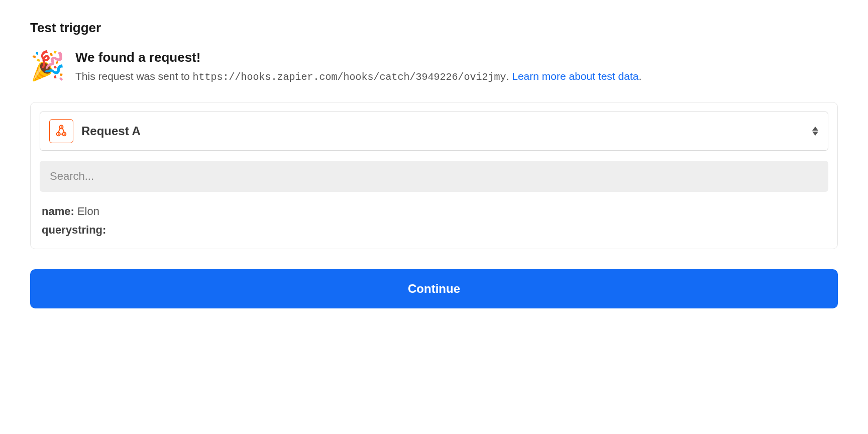 Image resolution: width=868 pixels, height=434 pixels. What do you see at coordinates (88, 211) in the screenshot?
I see `data-value: Elon` at bounding box center [88, 211].